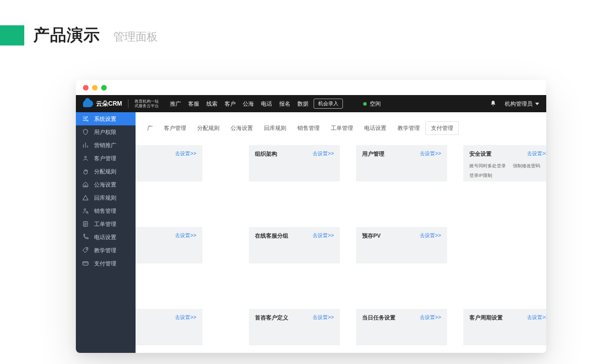  What do you see at coordinates (522, 104) in the screenshot?
I see `user-menu: 机构管理员` at bounding box center [522, 104].